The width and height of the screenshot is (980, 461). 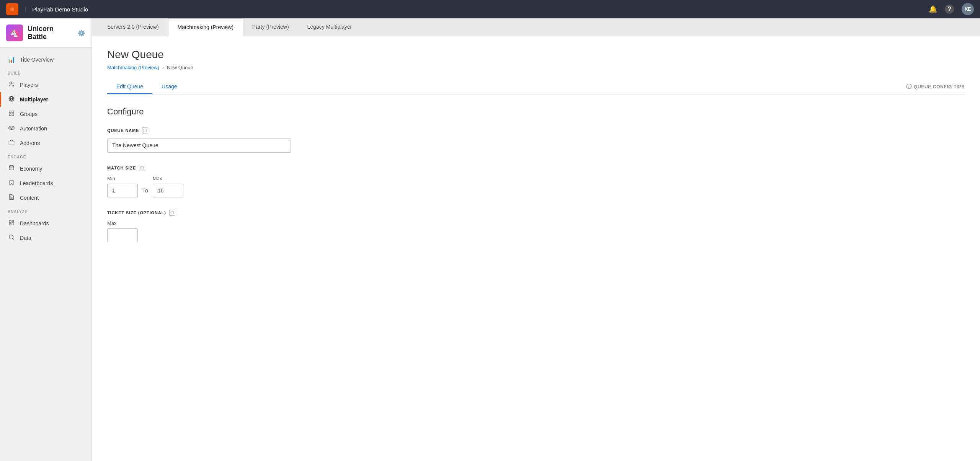 What do you see at coordinates (536, 130) in the screenshot?
I see `queue-name-label: QUEUE NAME` at bounding box center [536, 130].